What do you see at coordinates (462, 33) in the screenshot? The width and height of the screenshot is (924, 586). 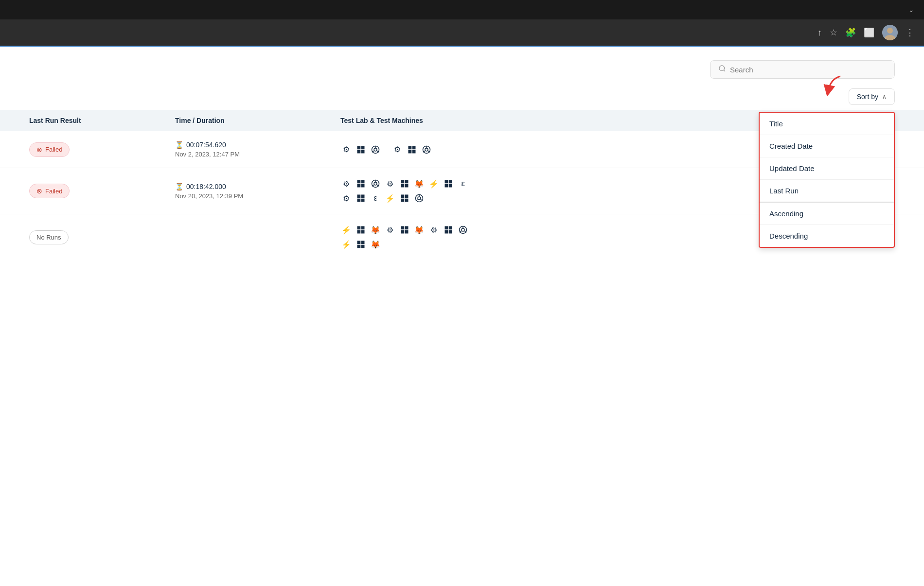 I see `browser-bar: ↑ ☆ 🧩 ⬜ ⋮` at bounding box center [462, 33].